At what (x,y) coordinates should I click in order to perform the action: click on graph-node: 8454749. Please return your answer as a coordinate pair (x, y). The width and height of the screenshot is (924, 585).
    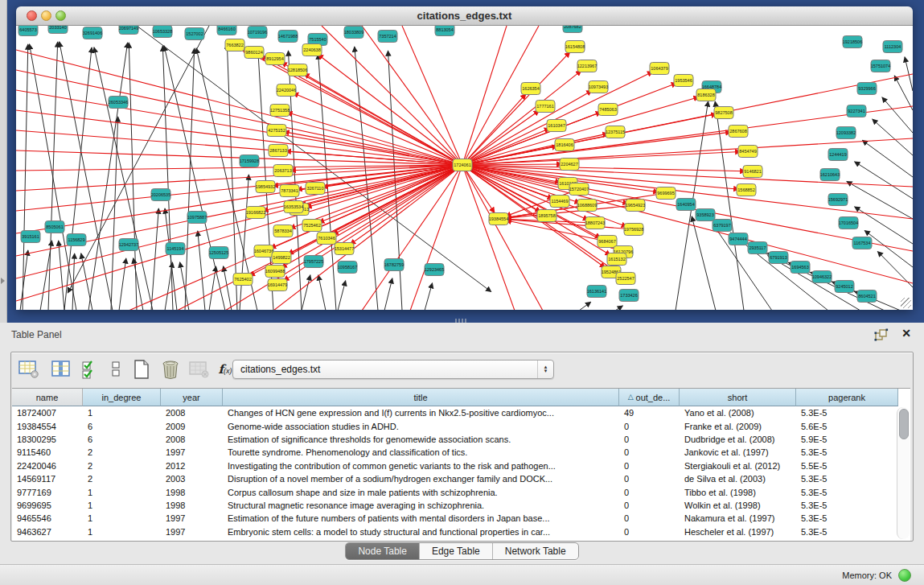
    Looking at the image, I should click on (748, 151).